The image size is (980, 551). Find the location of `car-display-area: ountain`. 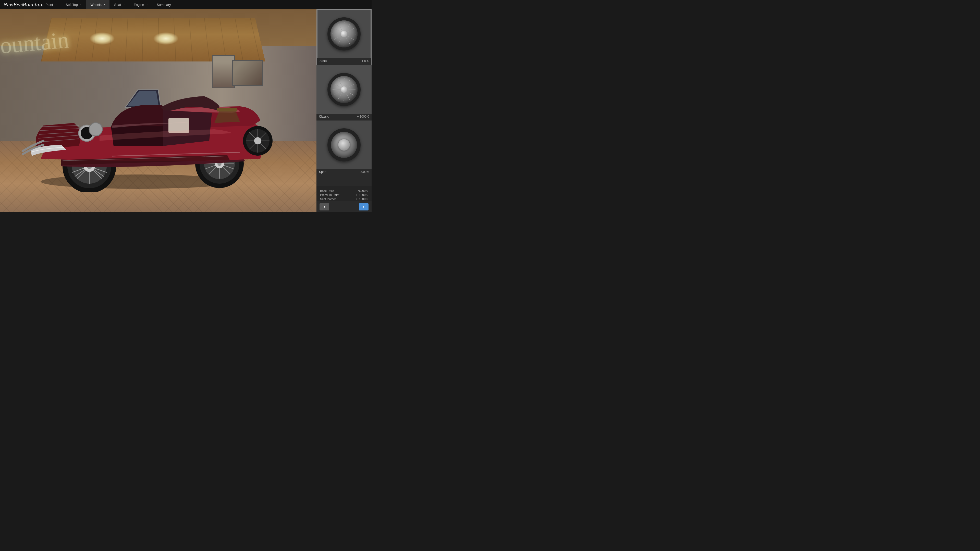

car-display-area: ountain is located at coordinates (158, 111).